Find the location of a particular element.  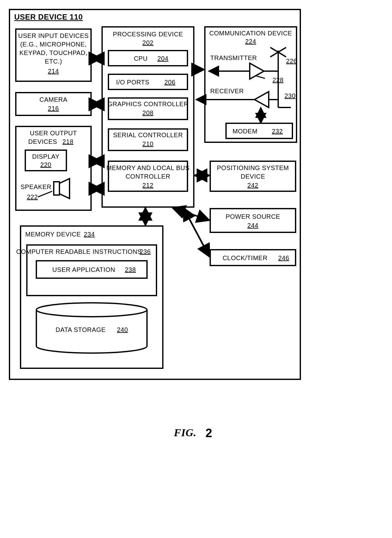

svg-text: 226 is located at coordinates (291, 61).